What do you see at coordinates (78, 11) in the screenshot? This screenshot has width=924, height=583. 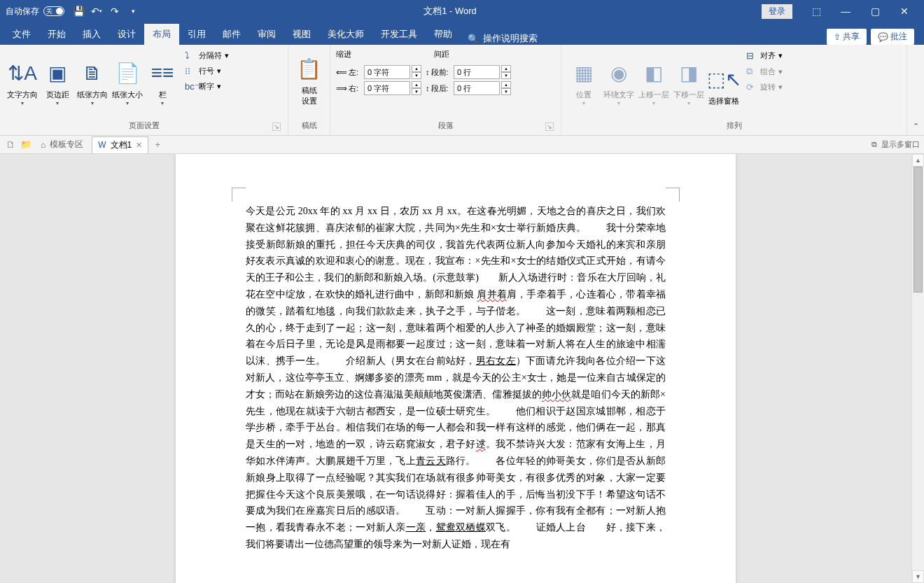 I see `save-icon: 💾` at bounding box center [78, 11].